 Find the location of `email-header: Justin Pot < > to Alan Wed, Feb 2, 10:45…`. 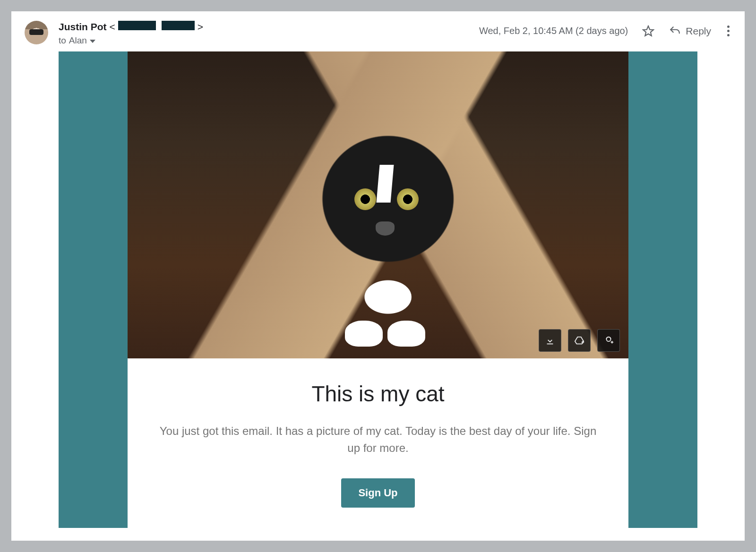

email-header: Justin Pot < > to Alan Wed, Feb 2, 10:45… is located at coordinates (378, 31).